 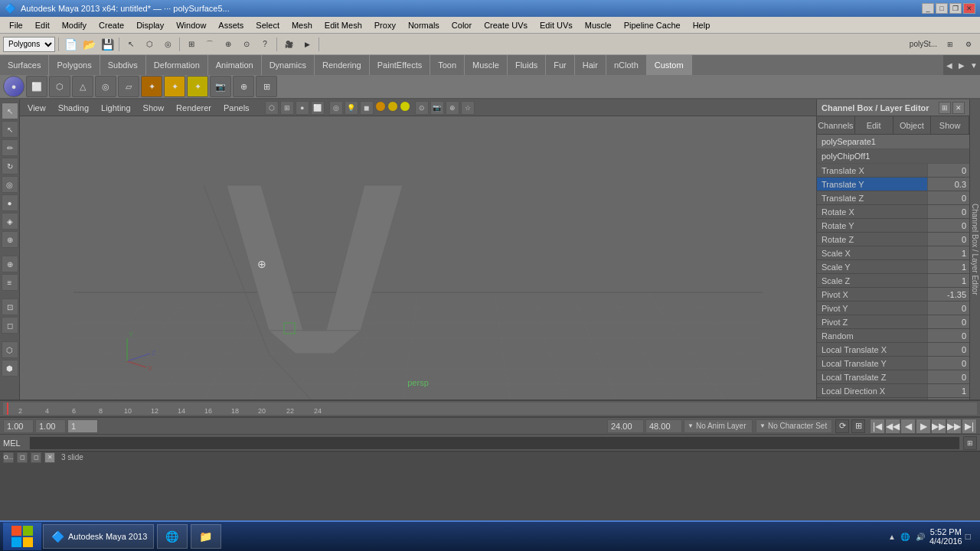 I want to click on cb-row-scaley: Scale Y 1, so click(x=893, y=267).